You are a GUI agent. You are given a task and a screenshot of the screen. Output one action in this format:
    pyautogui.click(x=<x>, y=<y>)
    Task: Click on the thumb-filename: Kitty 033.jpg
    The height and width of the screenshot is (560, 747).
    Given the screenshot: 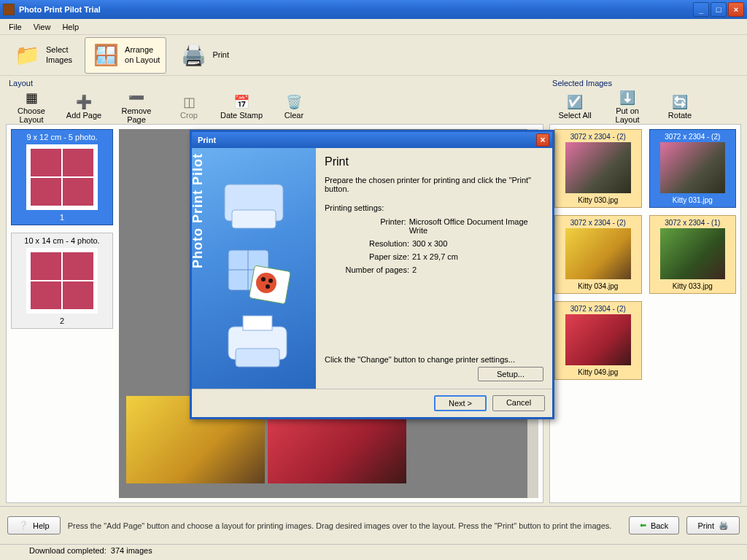 What is the action you would take?
    pyautogui.click(x=693, y=286)
    